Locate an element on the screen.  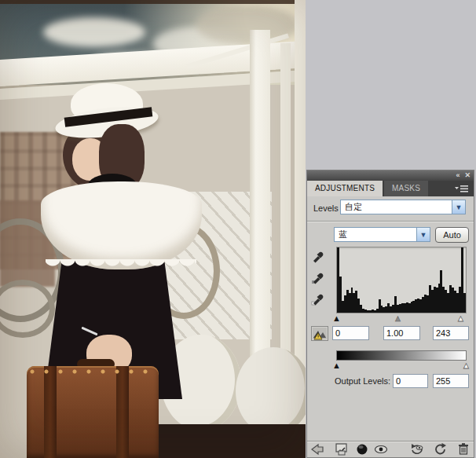
levels-label: Levels is located at coordinates (326, 208).